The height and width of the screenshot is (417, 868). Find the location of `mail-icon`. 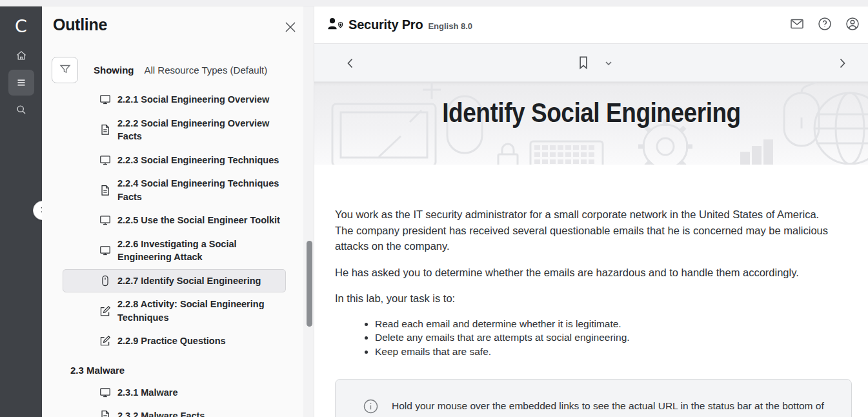

mail-icon is located at coordinates (797, 25).